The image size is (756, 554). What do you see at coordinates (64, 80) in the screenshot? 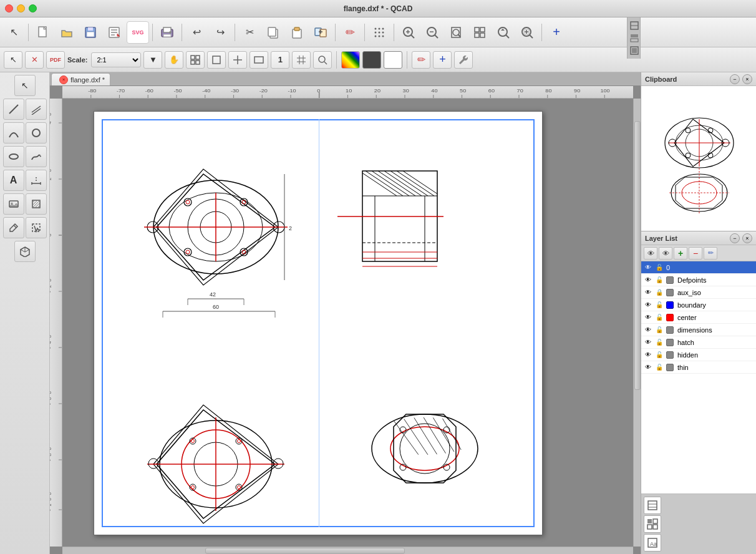
I see `doc-tab-close: ×` at bounding box center [64, 80].